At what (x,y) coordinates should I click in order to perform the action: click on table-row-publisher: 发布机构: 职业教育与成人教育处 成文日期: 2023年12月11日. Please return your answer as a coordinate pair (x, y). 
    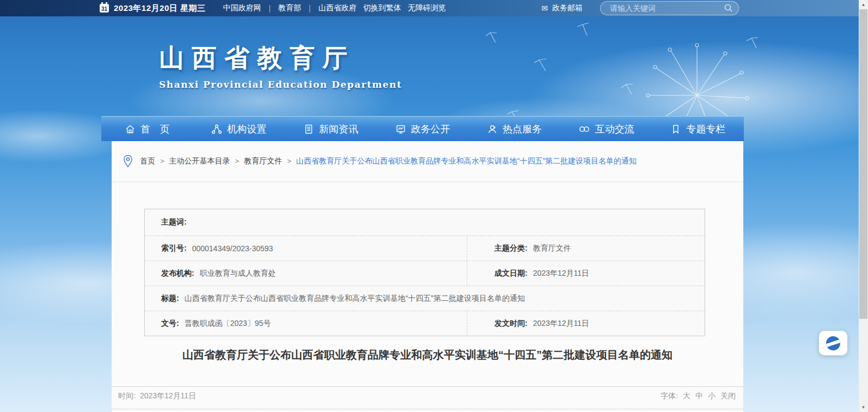
    Looking at the image, I should click on (425, 273).